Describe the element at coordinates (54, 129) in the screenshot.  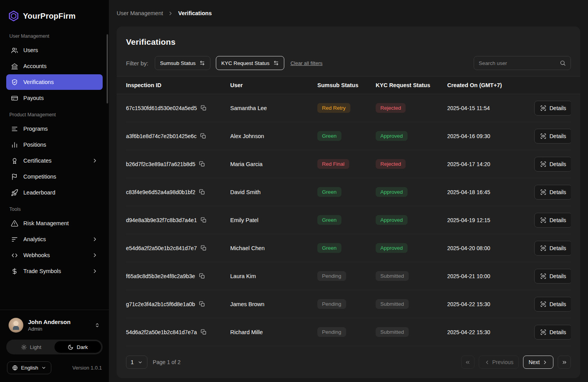
I see `sidebar-item-programs: Programs` at that location.